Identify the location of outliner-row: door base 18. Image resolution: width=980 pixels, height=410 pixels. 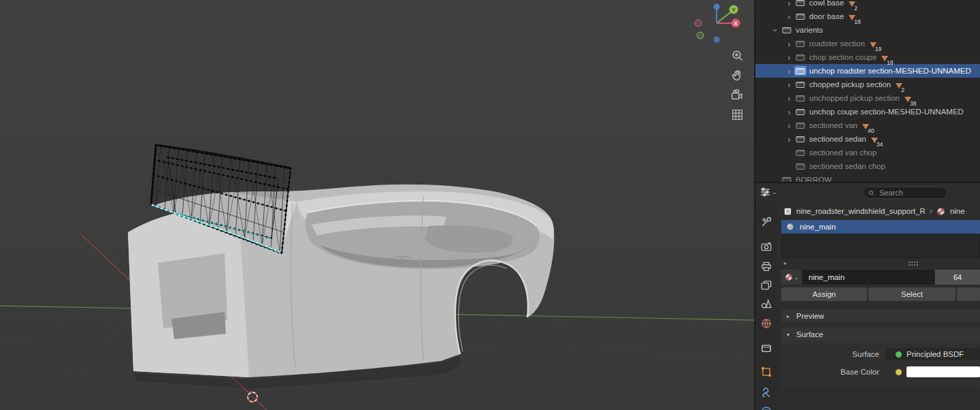
(868, 16).